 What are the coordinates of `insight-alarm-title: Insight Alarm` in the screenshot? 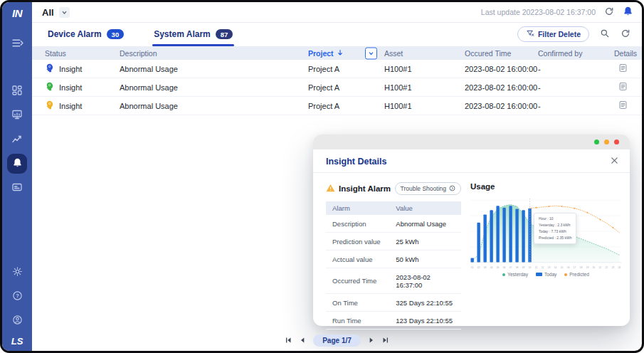 It's located at (364, 189).